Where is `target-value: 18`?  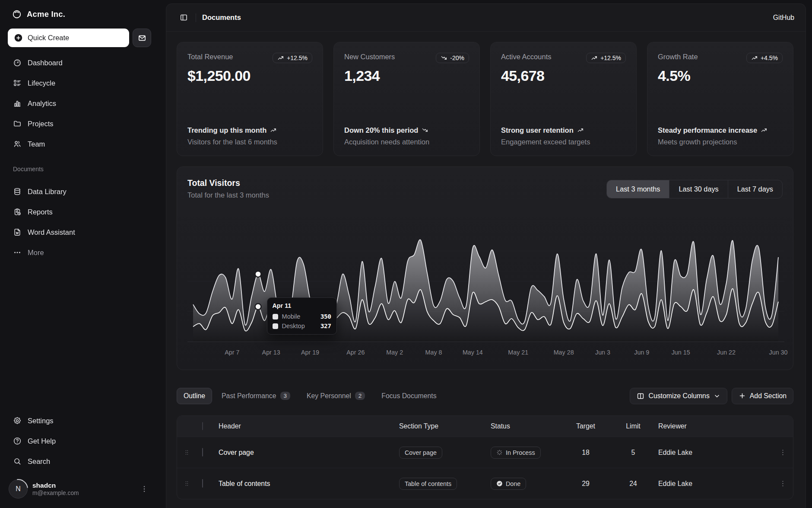
target-value: 18 is located at coordinates (586, 453).